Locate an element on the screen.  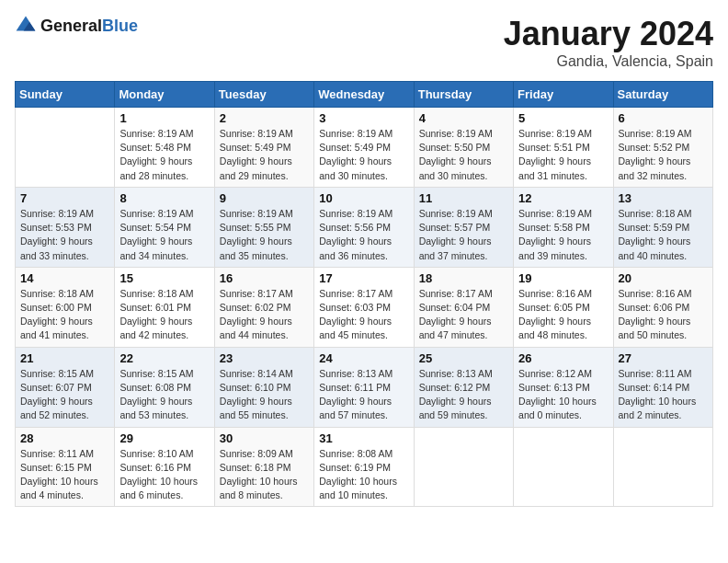
day-info: Sunrise: 8:17 AMSunset: 6:02 PMDaylight:… is located at coordinates (265, 315).